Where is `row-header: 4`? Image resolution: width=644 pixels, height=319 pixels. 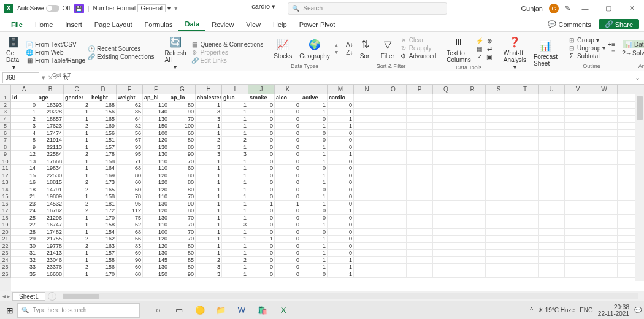 row-header: 4 is located at coordinates (6, 120).